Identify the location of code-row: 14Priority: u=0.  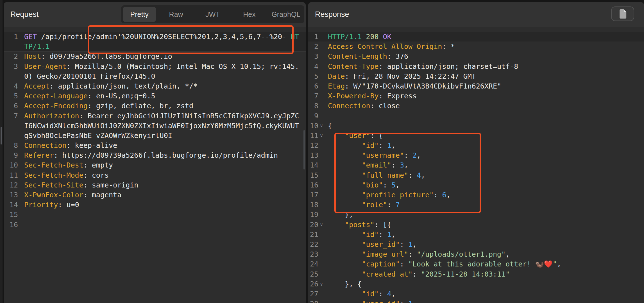
(155, 205).